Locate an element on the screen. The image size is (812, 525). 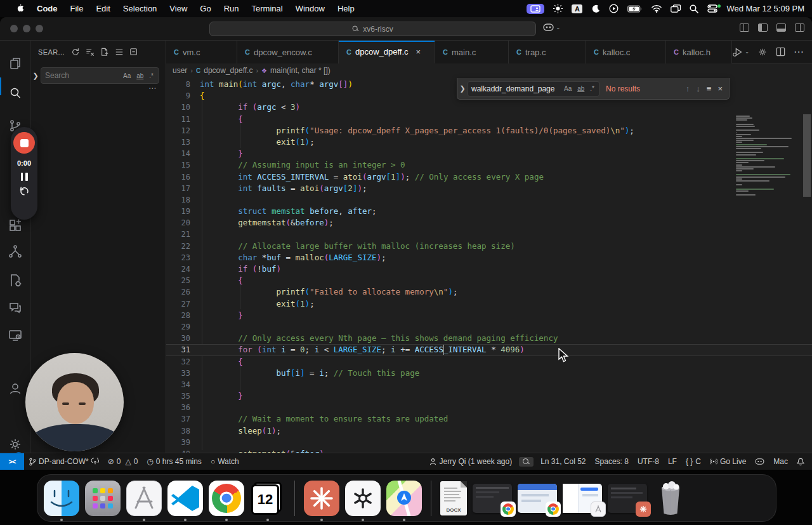
line-number: 17 is located at coordinates (178, 189).